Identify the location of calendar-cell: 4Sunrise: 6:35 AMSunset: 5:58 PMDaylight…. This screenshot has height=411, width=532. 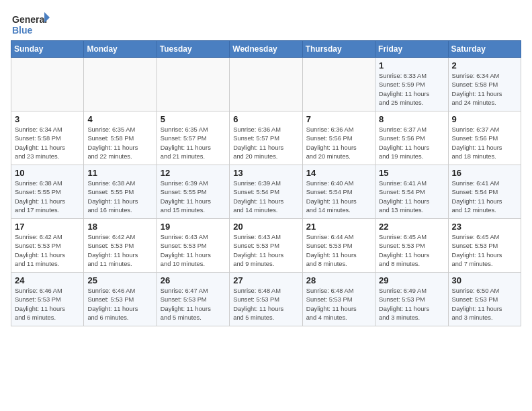
(120, 138).